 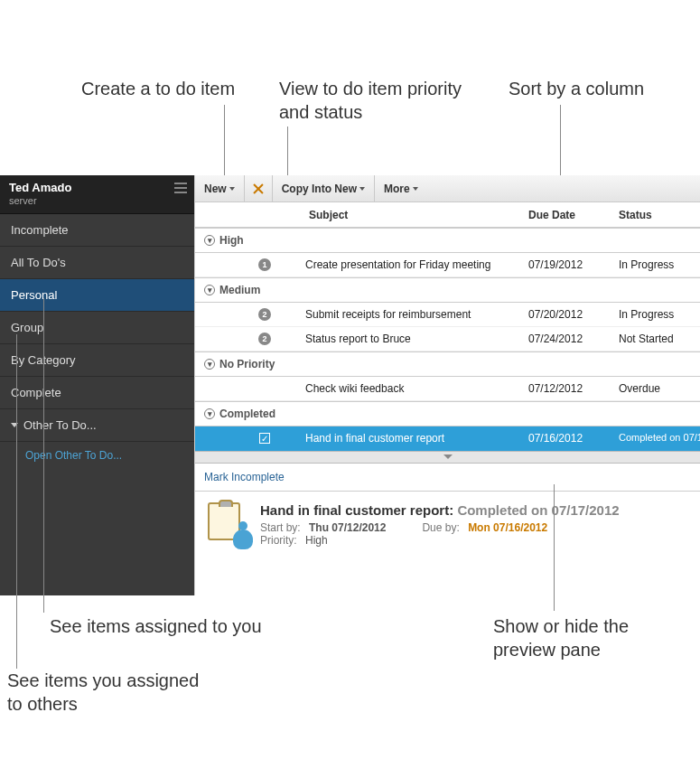 I want to click on status-cell: Overdue, so click(x=659, y=389).